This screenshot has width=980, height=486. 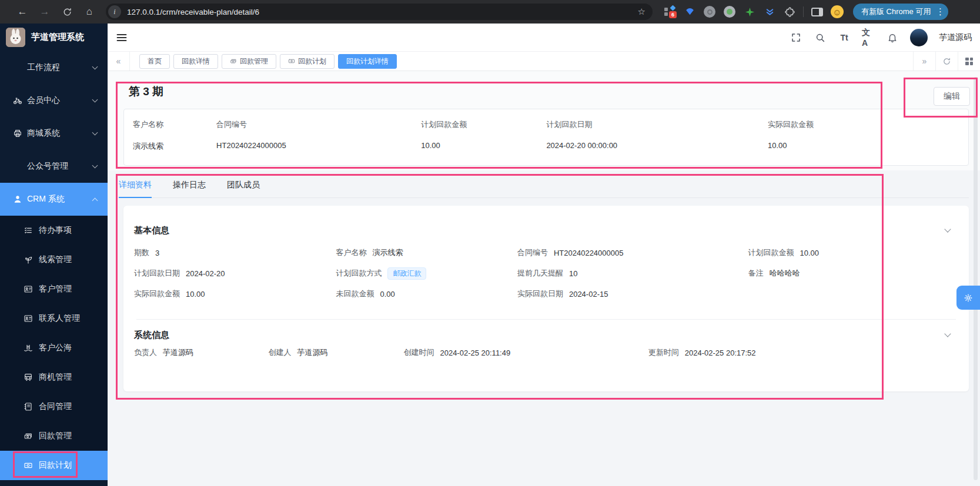 I want to click on detail-tabs: 详细资料 操作日志 团队成员, so click(x=544, y=188).